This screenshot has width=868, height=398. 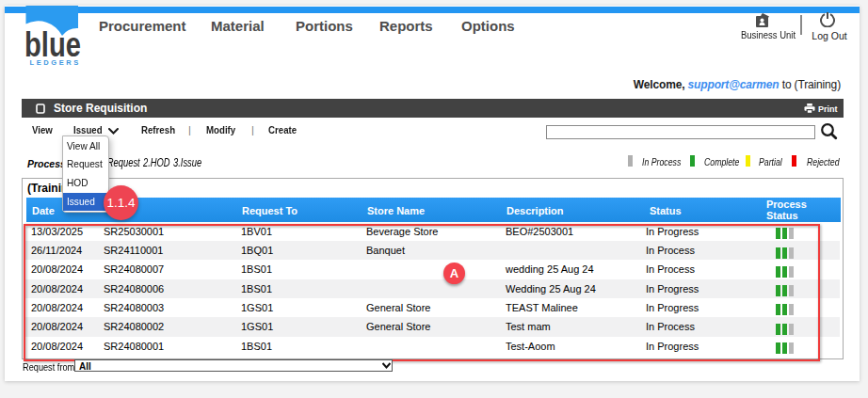 I want to click on svg-text: LEDGERS, so click(x=56, y=62).